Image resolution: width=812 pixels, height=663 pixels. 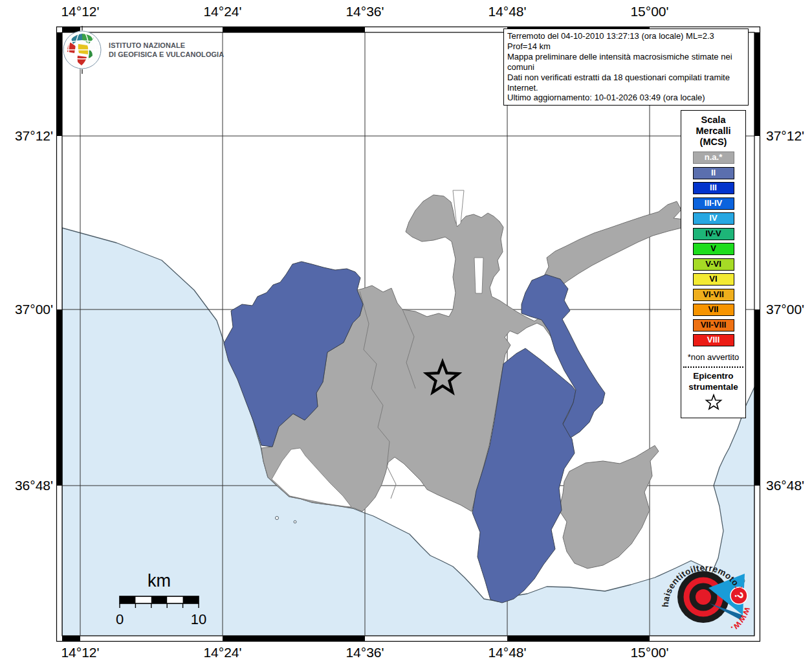 What do you see at coordinates (80, 12) in the screenshot?
I see `axis-label-top-0: 14°12'` at bounding box center [80, 12].